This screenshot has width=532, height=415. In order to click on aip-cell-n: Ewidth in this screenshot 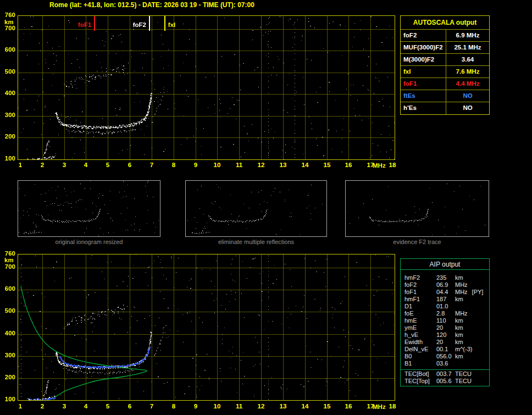, I will do `click(419, 342)`.